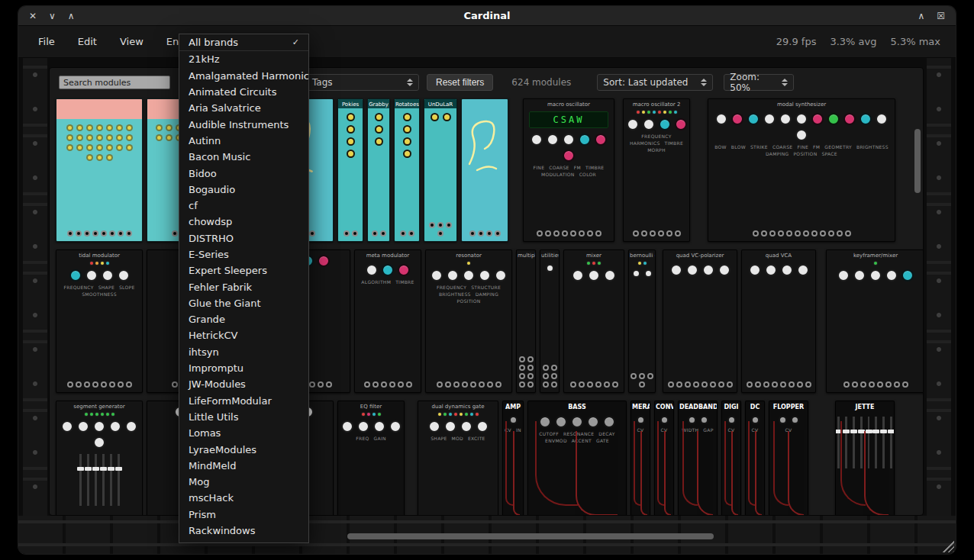 The image size is (974, 560). Describe the element at coordinates (513, 458) in the screenshot. I see `module-amp: AMPCVIN` at that location.